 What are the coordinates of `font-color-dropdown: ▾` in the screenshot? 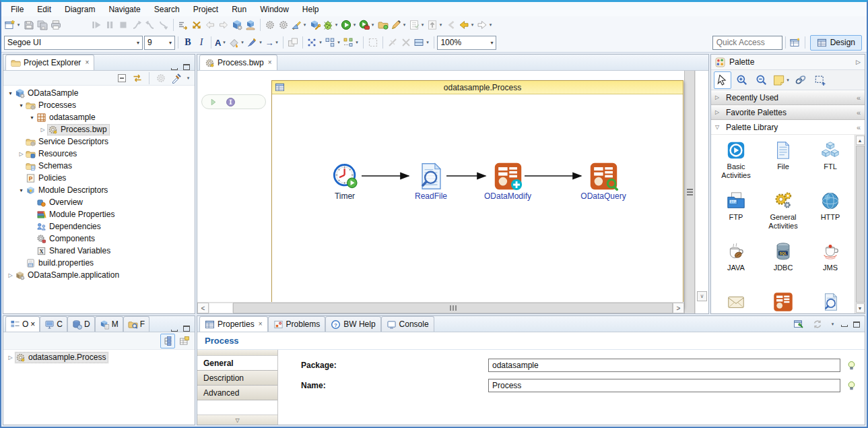 It's located at (224, 42).